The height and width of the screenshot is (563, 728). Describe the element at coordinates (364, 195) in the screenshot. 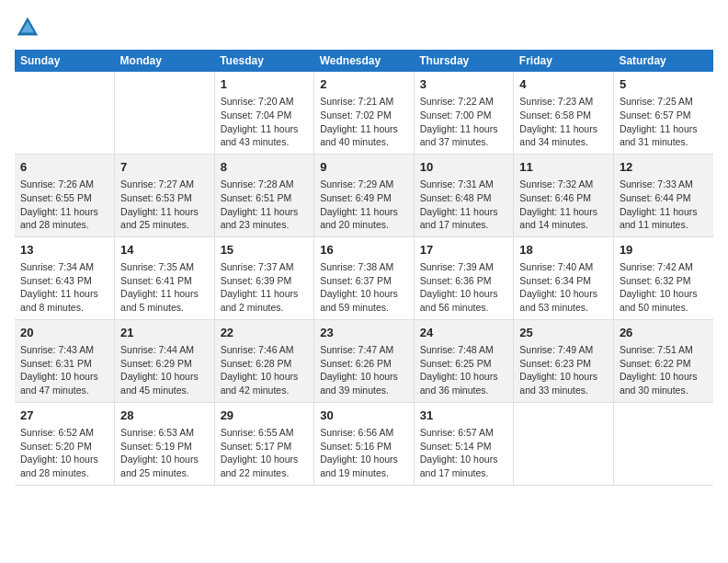

I see `calendar-cell: 9Sunrise: 7:29 AMSunset: 6:49 PMDaylight…` at that location.